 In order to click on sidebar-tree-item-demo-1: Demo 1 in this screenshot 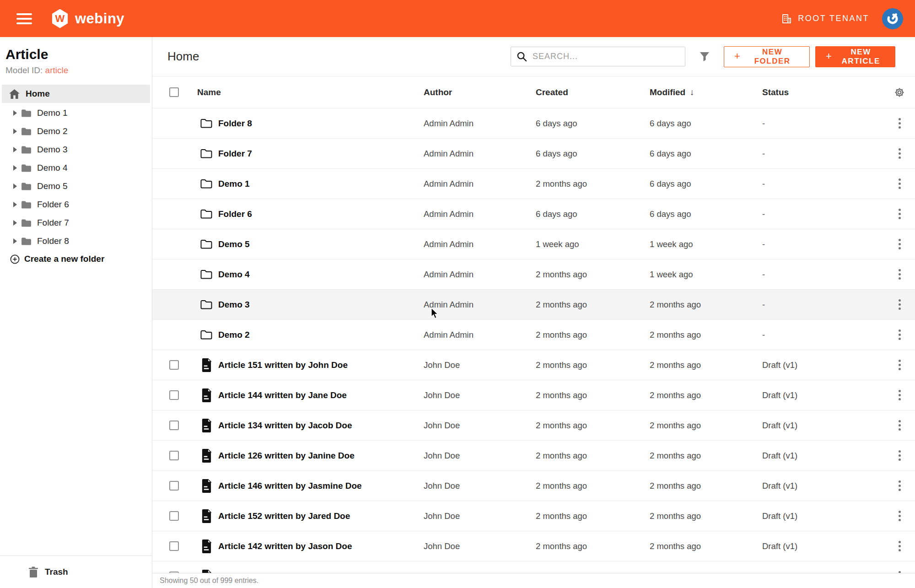, I will do `click(76, 113)`.